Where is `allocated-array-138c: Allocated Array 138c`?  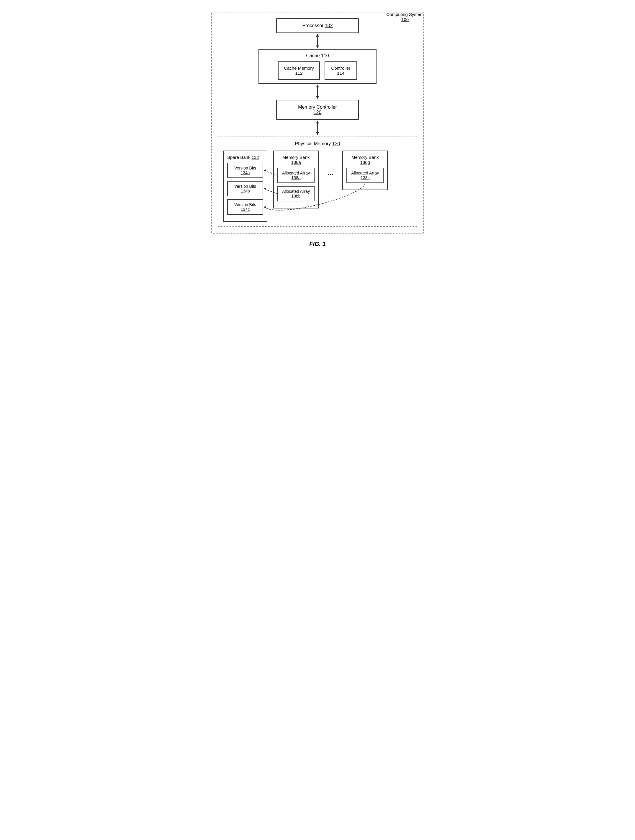 allocated-array-138c: Allocated Array 138c is located at coordinates (365, 175).